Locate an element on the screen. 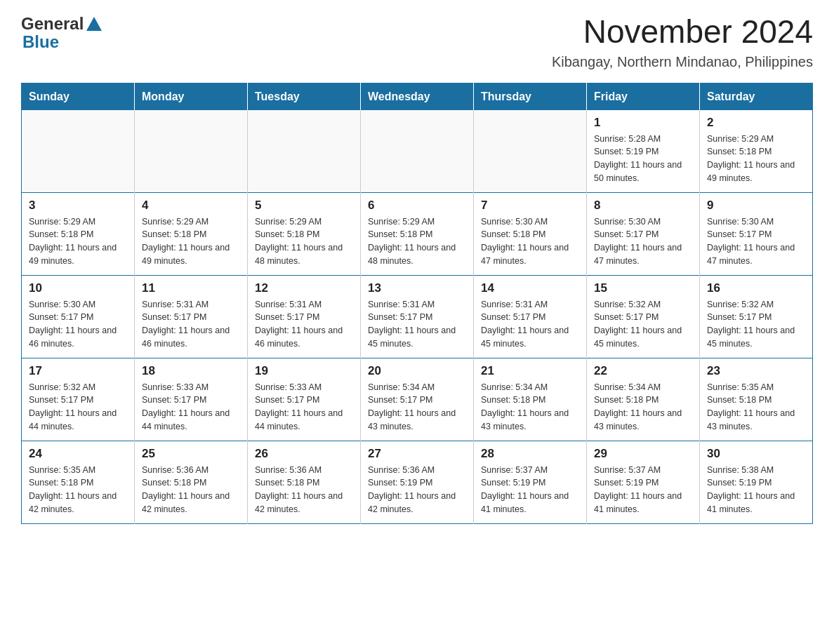  day-number: 3 is located at coordinates (78, 206).